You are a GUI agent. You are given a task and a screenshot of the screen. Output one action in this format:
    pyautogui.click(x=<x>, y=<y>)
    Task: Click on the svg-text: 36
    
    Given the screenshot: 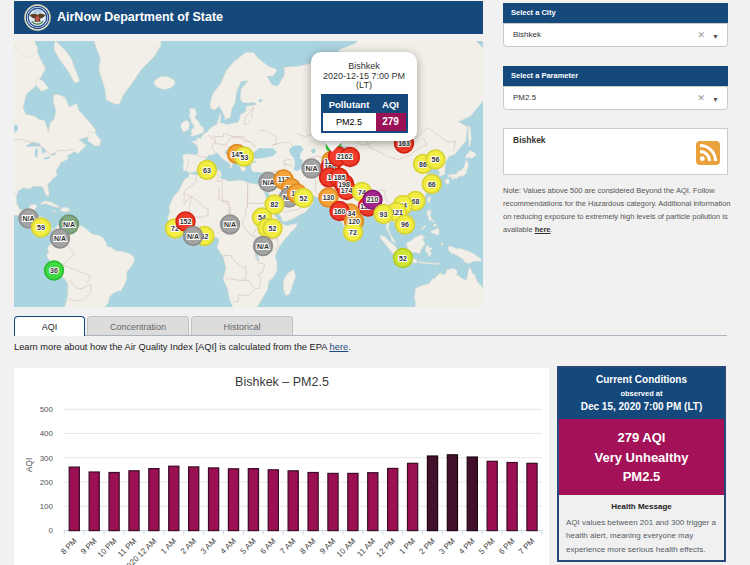 What is the action you would take?
    pyautogui.click(x=54, y=270)
    